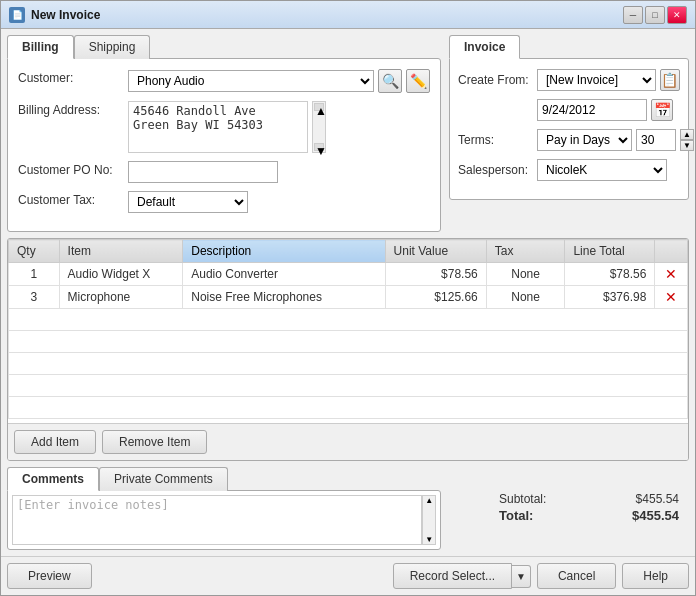 The height and width of the screenshot is (596, 696). I want to click on footer: Preview Record Select... ▼ Cancel Help, so click(348, 576).